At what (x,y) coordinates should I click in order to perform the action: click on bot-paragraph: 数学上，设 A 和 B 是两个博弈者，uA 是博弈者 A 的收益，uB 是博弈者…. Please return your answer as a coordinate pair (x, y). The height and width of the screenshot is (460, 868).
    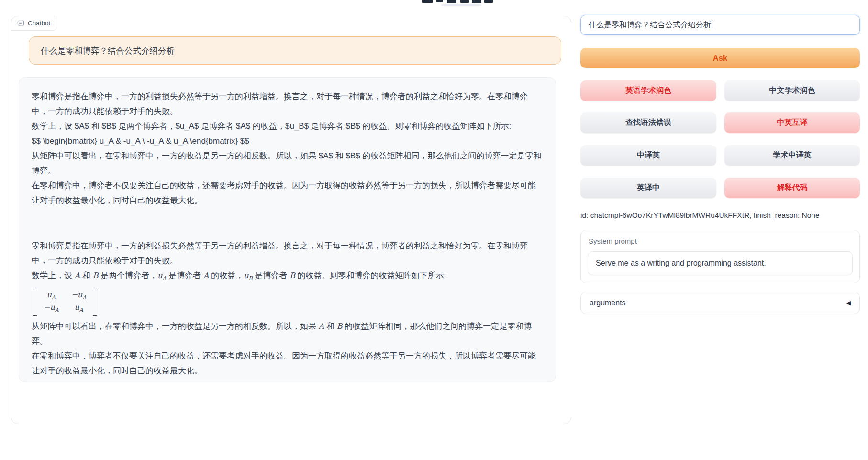
    Looking at the image, I should click on (287, 277).